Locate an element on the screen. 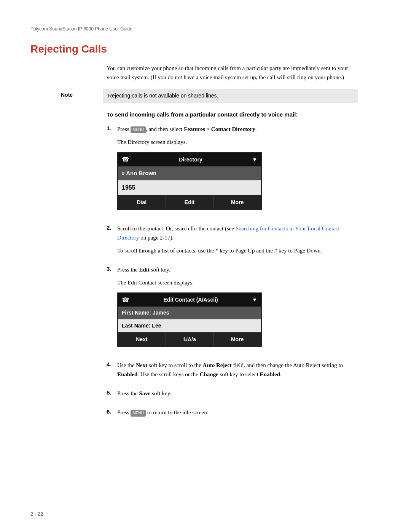  phone-icon-edit: ☎ is located at coordinates (126, 300).